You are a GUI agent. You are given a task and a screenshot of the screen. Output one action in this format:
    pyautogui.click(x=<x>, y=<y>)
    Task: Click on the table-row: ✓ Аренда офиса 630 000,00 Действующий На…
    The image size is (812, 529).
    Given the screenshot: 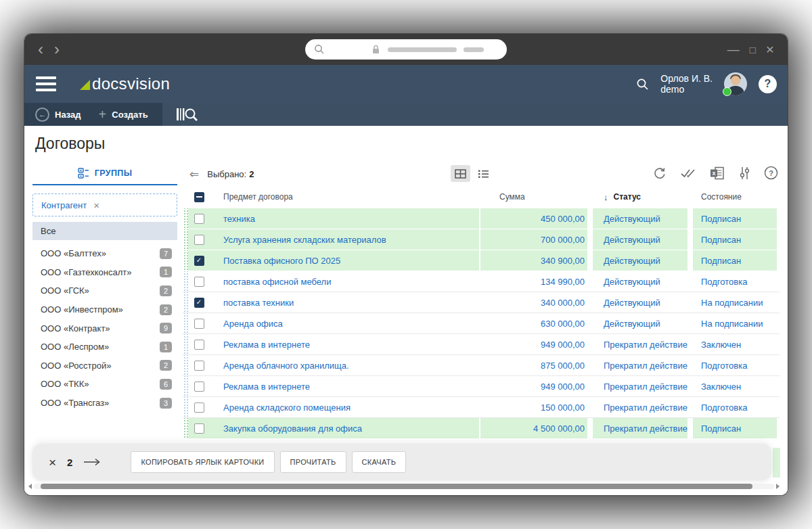 What is the action you would take?
    pyautogui.click(x=481, y=323)
    